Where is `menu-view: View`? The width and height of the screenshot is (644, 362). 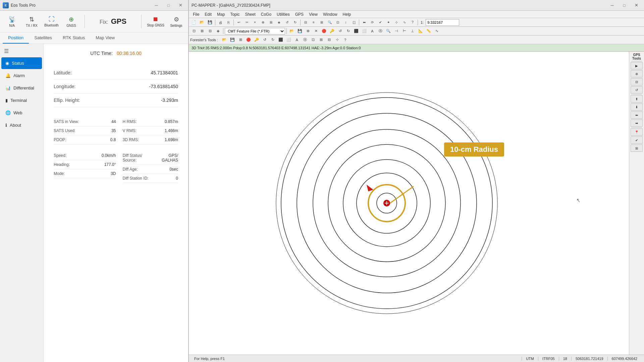
menu-view: View is located at coordinates (313, 14).